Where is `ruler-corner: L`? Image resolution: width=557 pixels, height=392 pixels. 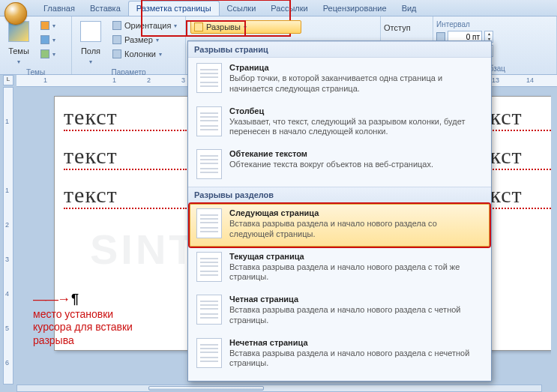
ruler-corner: L is located at coordinates (8, 80).